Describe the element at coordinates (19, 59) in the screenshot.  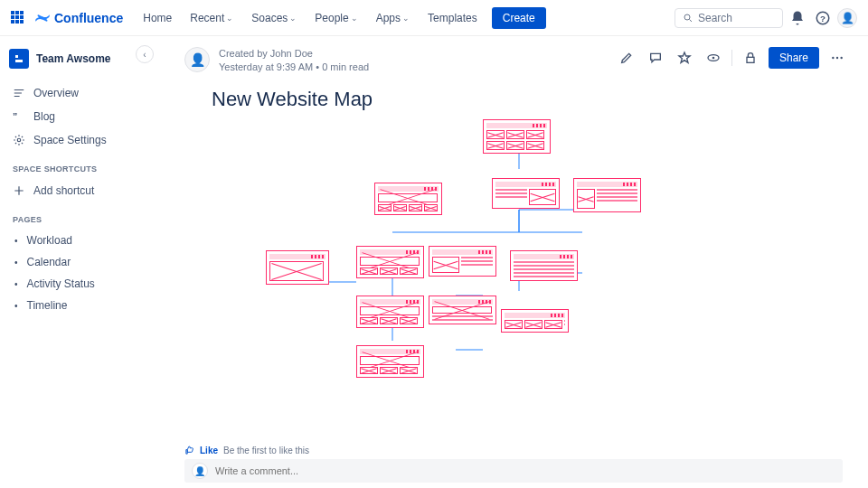
I see `space-icon` at that location.